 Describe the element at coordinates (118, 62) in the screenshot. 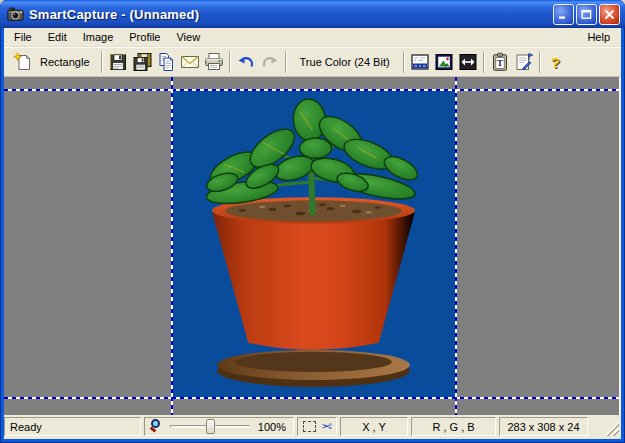

I see `save-icon` at that location.